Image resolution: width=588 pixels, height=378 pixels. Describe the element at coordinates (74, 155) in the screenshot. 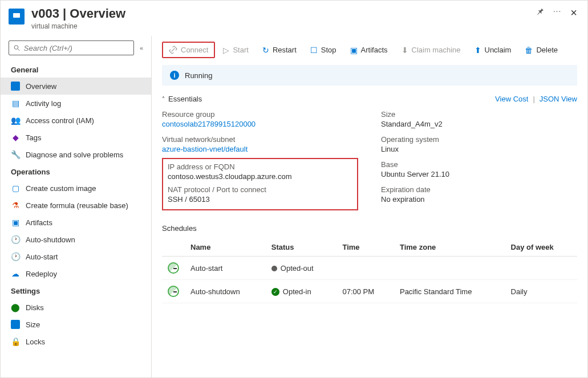

I see `nav-label: Diagnose and solve problems` at that location.